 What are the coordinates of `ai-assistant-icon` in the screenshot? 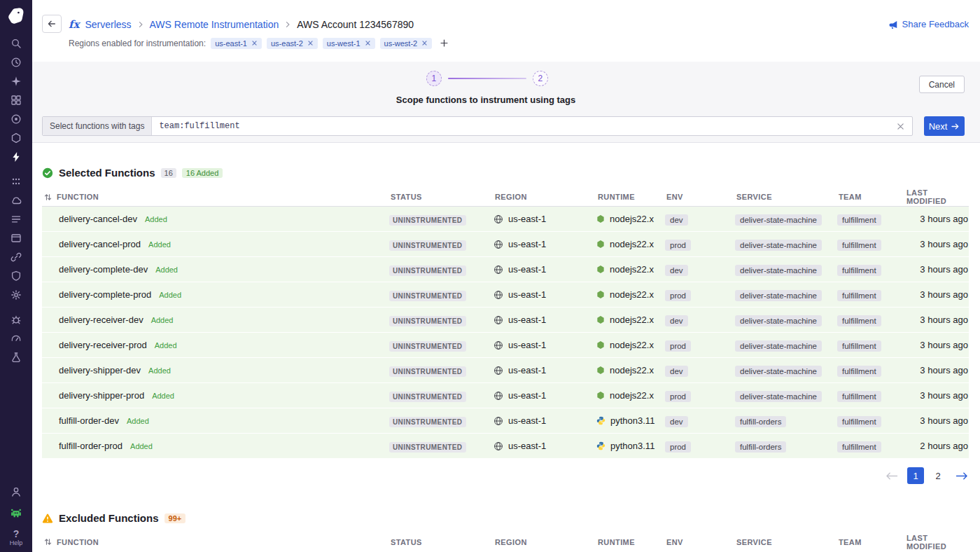 It's located at (17, 81).